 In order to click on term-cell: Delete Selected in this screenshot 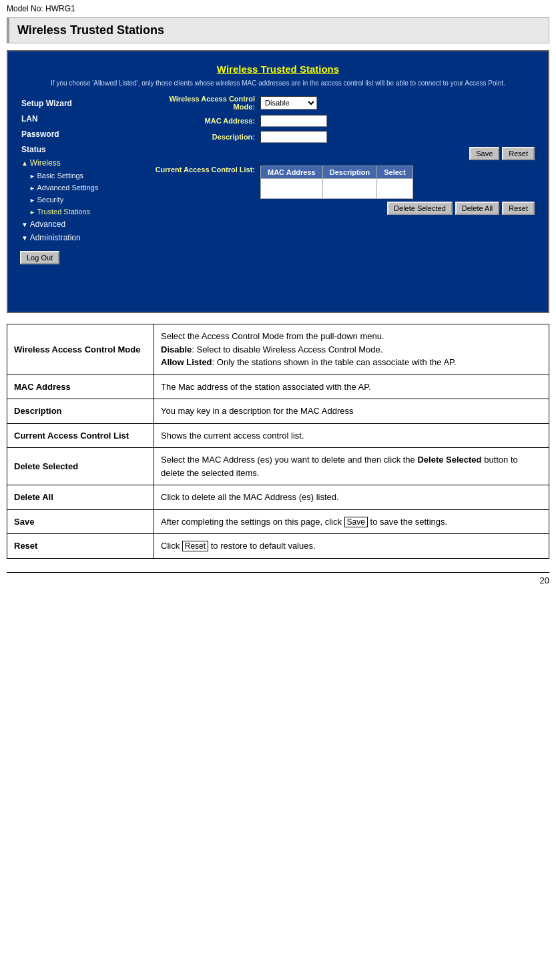, I will do `click(81, 467)`.